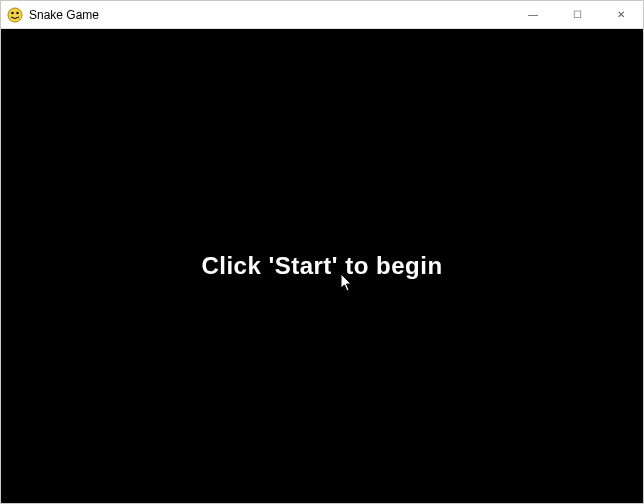 This screenshot has height=504, width=644. Describe the element at coordinates (322, 15) in the screenshot. I see `titlebar: Snake Game — ☐ ✕` at that location.